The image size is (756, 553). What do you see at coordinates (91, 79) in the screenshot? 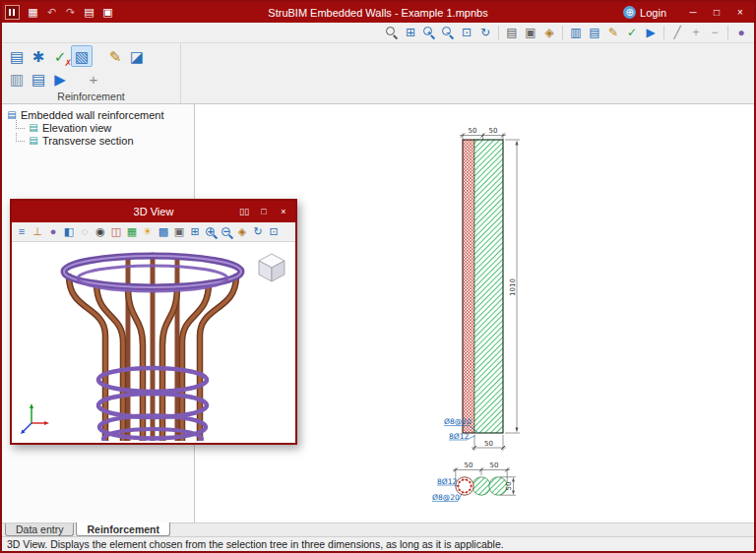
I see `ribbon-row-2: ▥▤▶+` at bounding box center [91, 79].